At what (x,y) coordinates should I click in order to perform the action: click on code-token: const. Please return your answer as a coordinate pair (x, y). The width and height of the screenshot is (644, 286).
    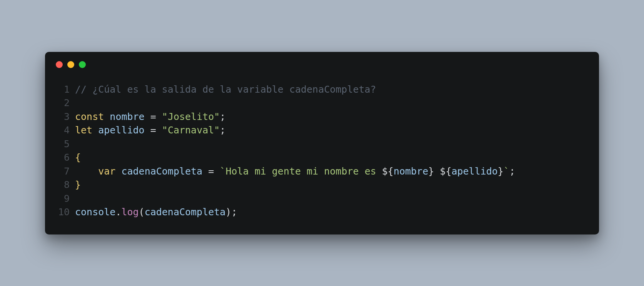
    Looking at the image, I should click on (89, 117).